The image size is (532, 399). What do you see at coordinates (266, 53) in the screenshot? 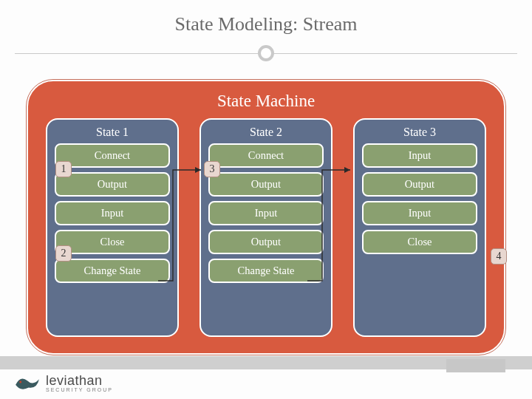
I see `circle-ornament-icon` at bounding box center [266, 53].